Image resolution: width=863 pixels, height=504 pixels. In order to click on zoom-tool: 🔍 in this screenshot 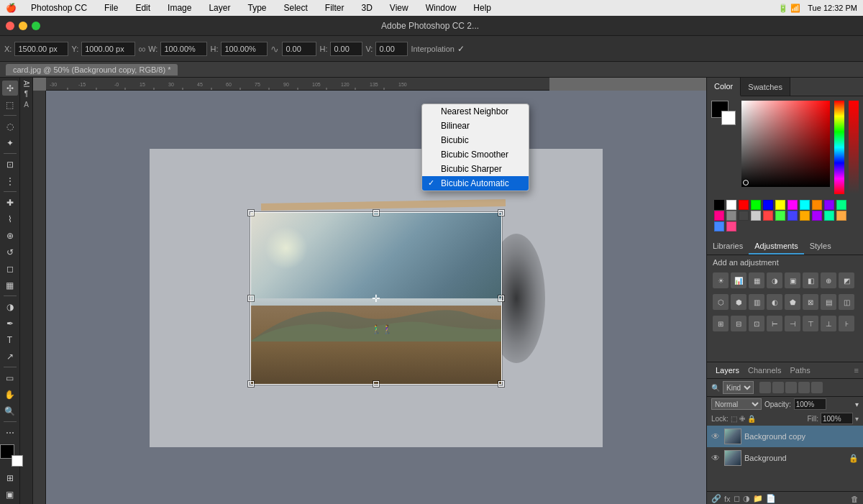, I will do `click(10, 411)`.